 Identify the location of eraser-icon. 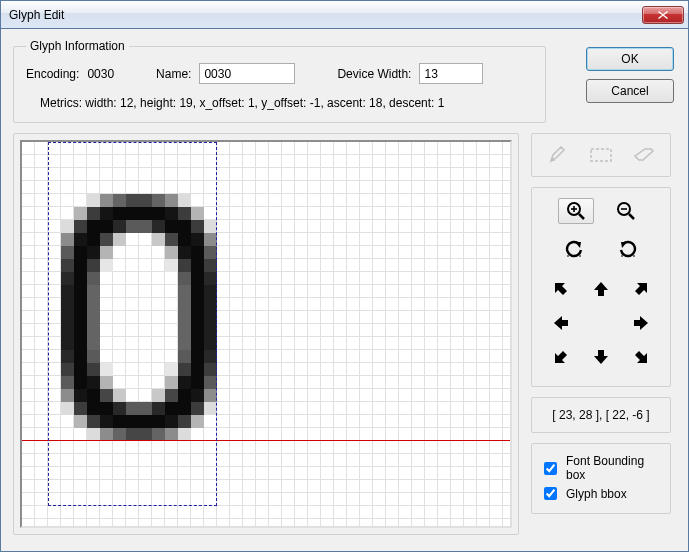
(644, 155).